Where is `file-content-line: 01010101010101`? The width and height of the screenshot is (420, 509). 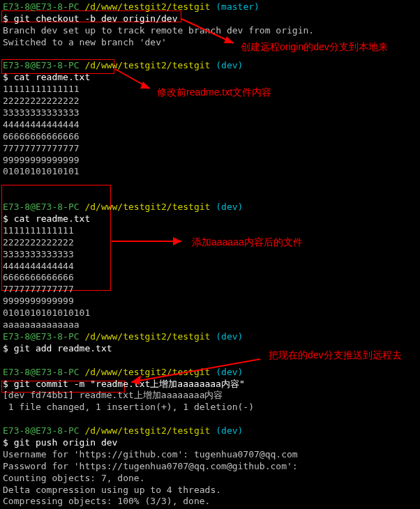 file-content-line: 01010101010101 is located at coordinates (210, 172).